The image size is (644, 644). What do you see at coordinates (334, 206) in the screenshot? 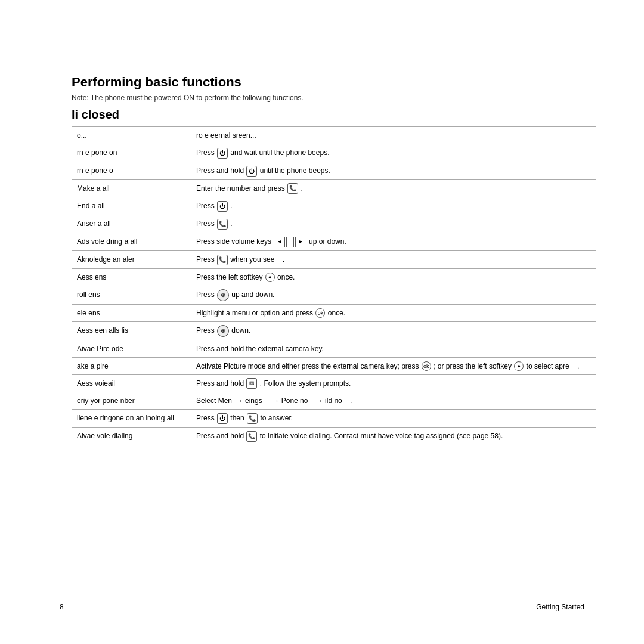
I see `table-row: End a all Press ⏻ .` at bounding box center [334, 206].